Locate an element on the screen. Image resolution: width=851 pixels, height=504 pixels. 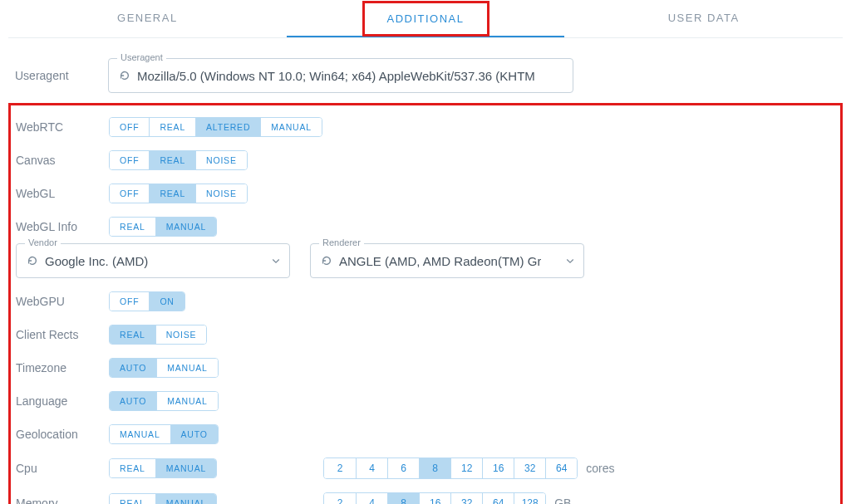
cpu-suffix: cores is located at coordinates (600, 468).